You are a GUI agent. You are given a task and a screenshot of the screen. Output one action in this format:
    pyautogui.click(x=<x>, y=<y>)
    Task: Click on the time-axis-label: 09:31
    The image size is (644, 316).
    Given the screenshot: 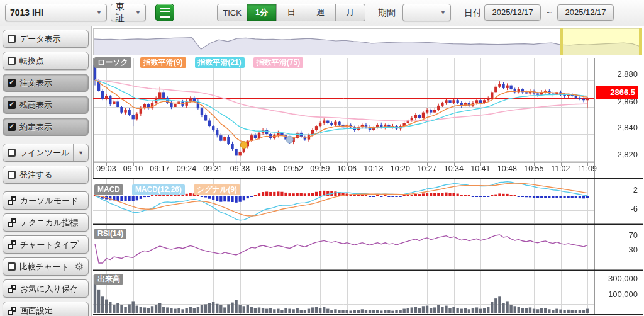 What is the action you would take?
    pyautogui.click(x=213, y=169)
    